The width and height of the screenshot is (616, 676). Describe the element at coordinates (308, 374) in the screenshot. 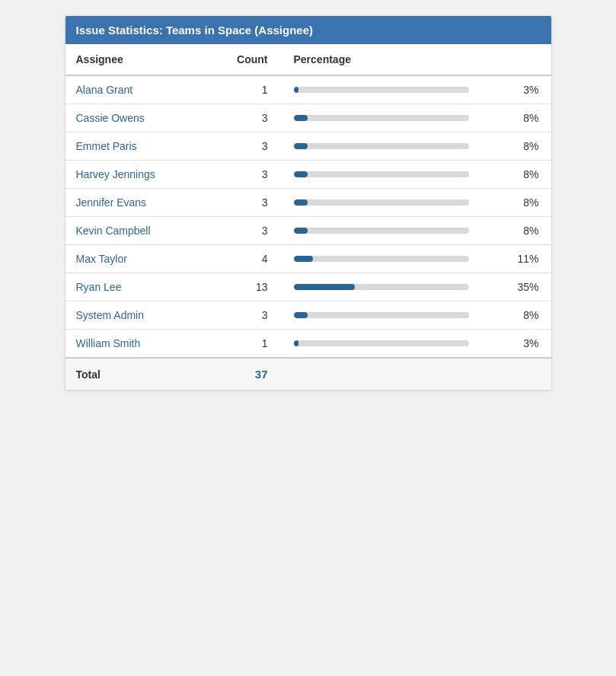

I see `table-footer-row: Total 37` at that location.